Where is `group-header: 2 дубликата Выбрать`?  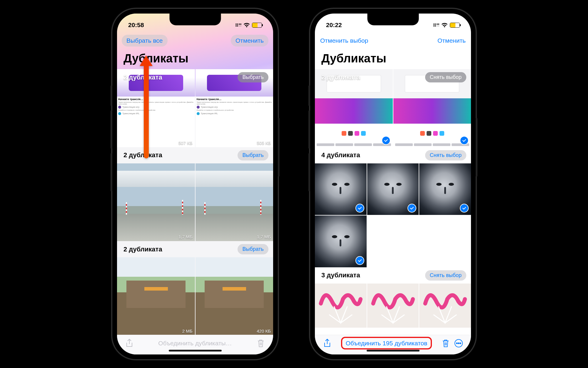
group-header: 2 дубликата Выбрать is located at coordinates (195, 249).